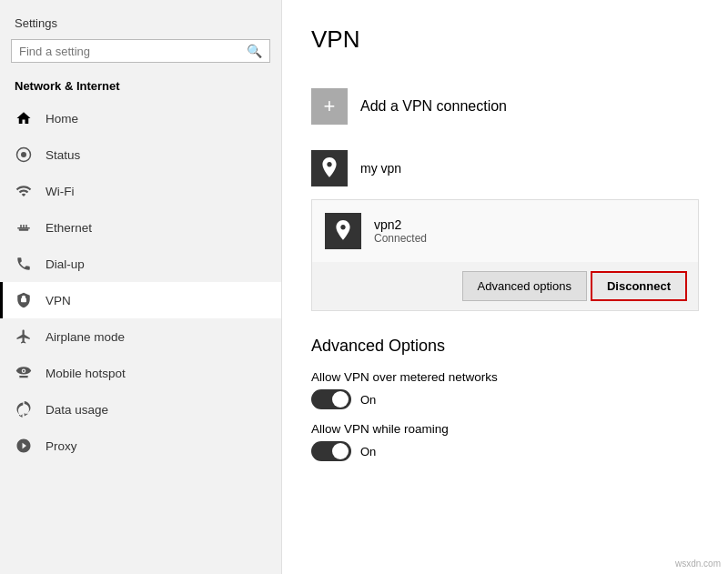 This screenshot has width=728, height=574. Describe the element at coordinates (368, 451) in the screenshot. I see `toggle-state-roaming: On` at that location.